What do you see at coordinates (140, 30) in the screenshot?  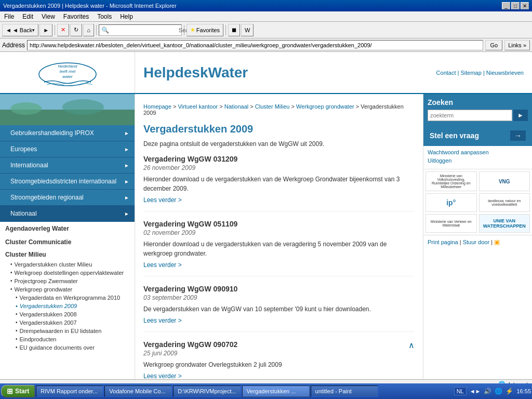 I see `search-field: 🔍 Search` at bounding box center [140, 30].